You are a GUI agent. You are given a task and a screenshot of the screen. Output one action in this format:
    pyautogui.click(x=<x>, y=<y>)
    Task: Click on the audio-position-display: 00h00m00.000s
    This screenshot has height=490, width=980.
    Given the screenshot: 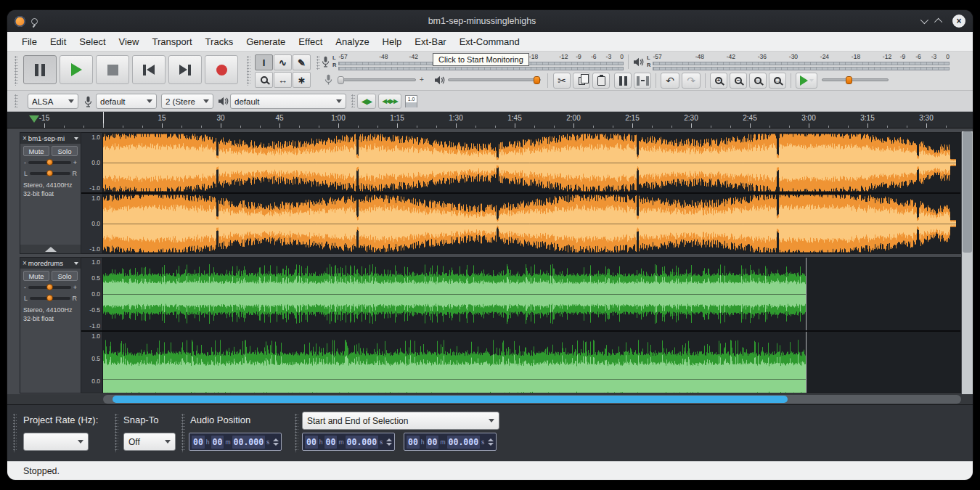 What is the action you would take?
    pyautogui.click(x=235, y=441)
    